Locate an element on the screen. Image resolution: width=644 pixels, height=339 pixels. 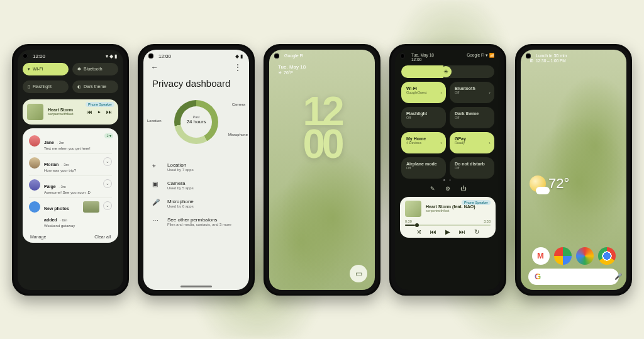
app-gmail: M is located at coordinates (541, 256).